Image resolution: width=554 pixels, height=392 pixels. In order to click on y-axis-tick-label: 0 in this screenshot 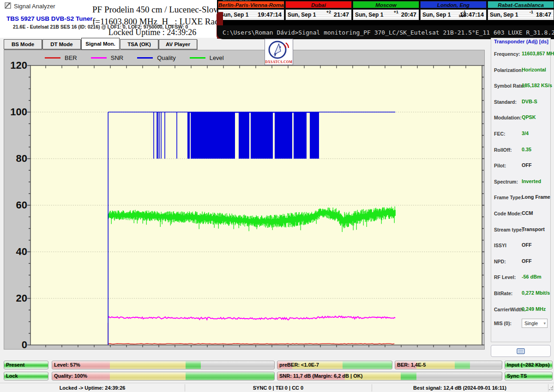, I will do `click(17, 345)`.